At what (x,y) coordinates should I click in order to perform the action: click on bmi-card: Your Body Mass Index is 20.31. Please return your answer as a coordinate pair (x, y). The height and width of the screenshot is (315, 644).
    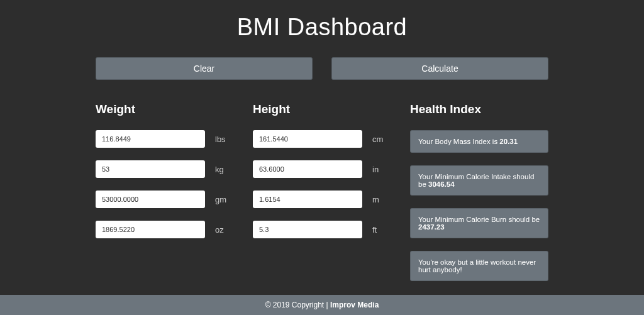
    Looking at the image, I should click on (479, 141).